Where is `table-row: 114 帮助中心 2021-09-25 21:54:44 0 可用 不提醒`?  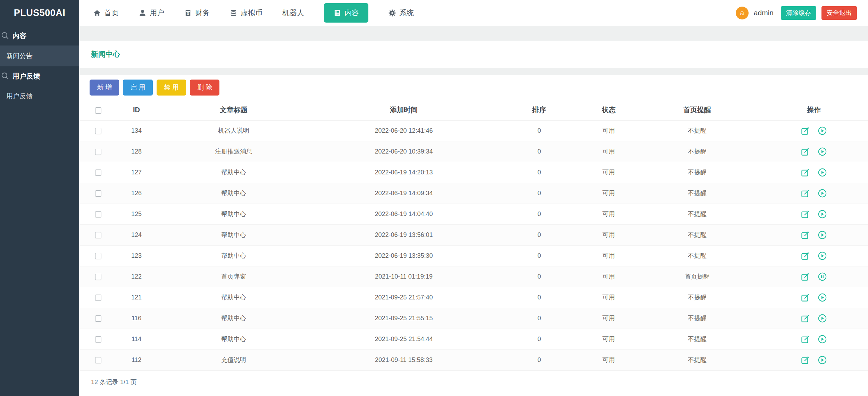
table-row: 114 帮助中心 2021-09-25 21:54:44 0 可用 不提醒 is located at coordinates (474, 339).